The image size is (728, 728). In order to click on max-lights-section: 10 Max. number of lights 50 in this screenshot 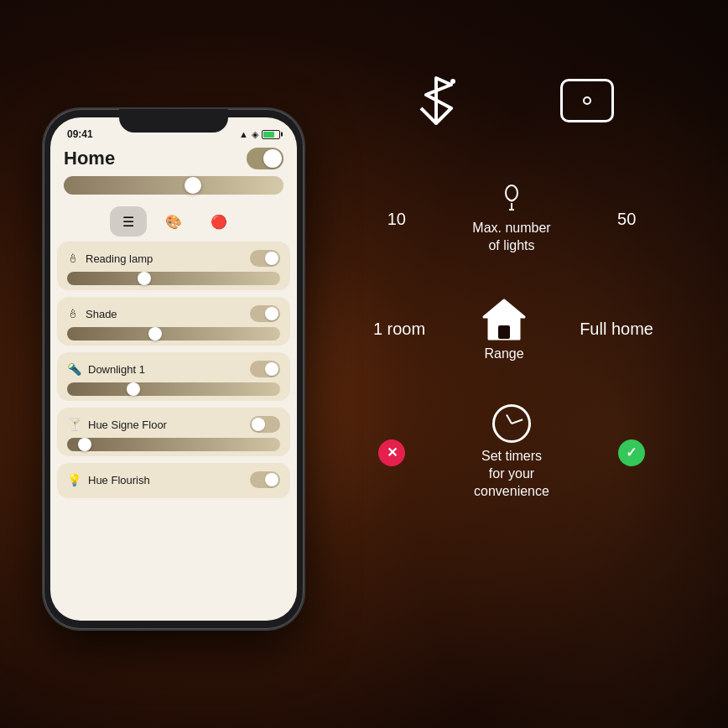, I will do `click(512, 220)`.